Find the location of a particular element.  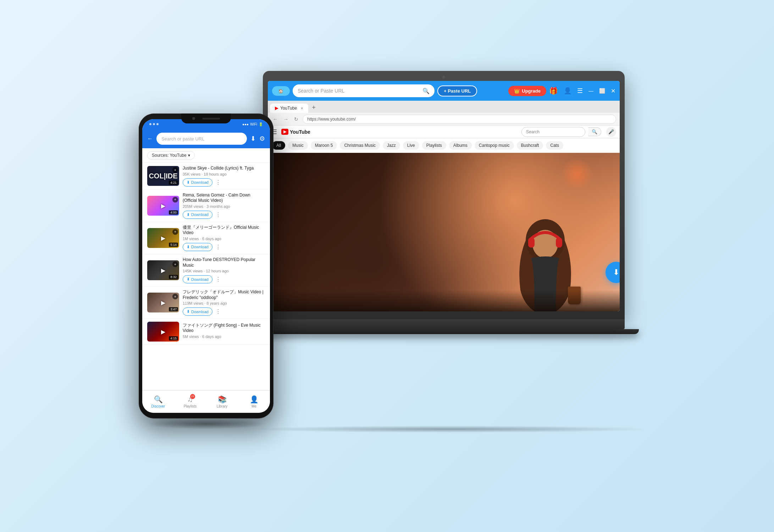

phone-screen: ●●● WiFi 🔋 ← Search or paste URL ⬇ ⚙ is located at coordinates (206, 266).